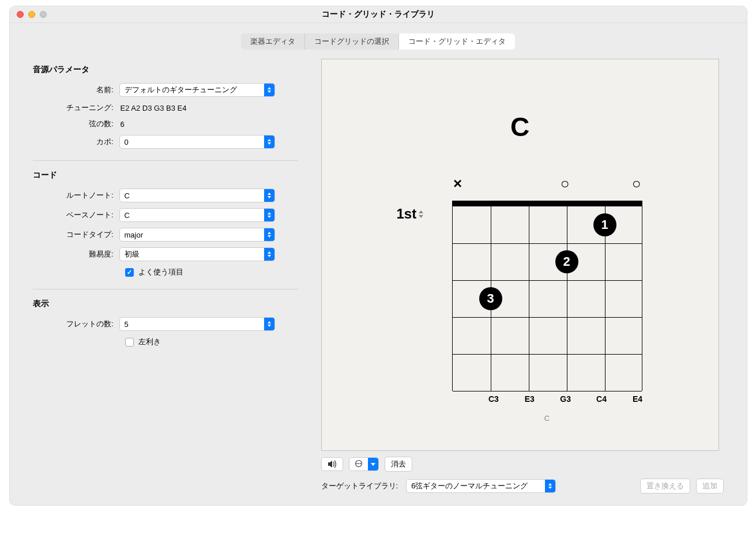 The height and width of the screenshot is (546, 756). Describe the element at coordinates (522, 486) in the screenshot. I see `target-library-row: ターゲットライブラリ: 6弦ギターのノーマルチューニング 置き換える 追加` at that location.